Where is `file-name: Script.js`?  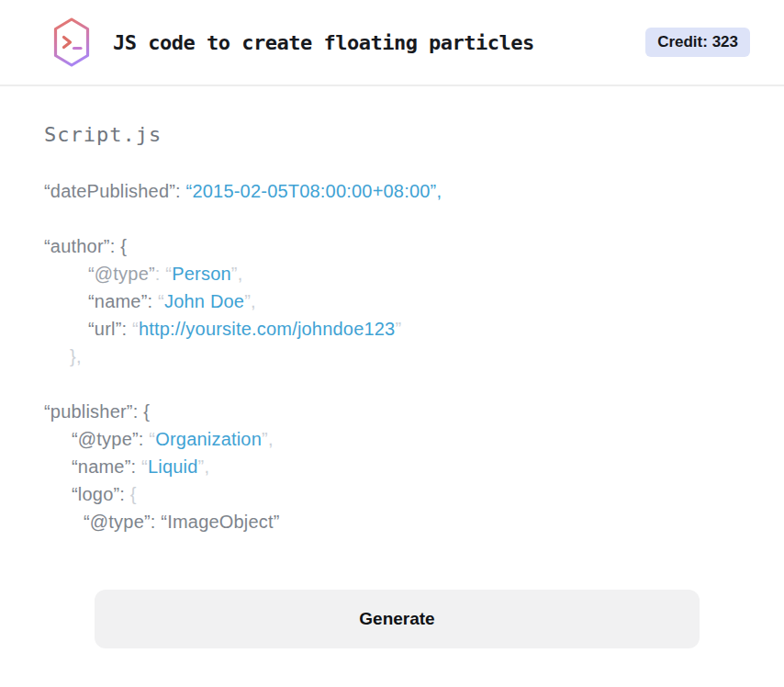
file-name: Script.js is located at coordinates (393, 134).